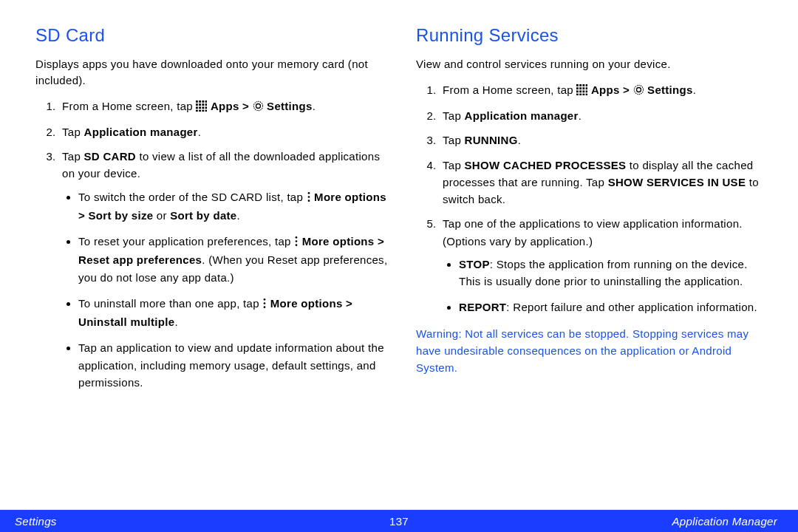  What do you see at coordinates (233, 313) in the screenshot?
I see `list-item: To uninstall more than one app, tap More…` at bounding box center [233, 313].